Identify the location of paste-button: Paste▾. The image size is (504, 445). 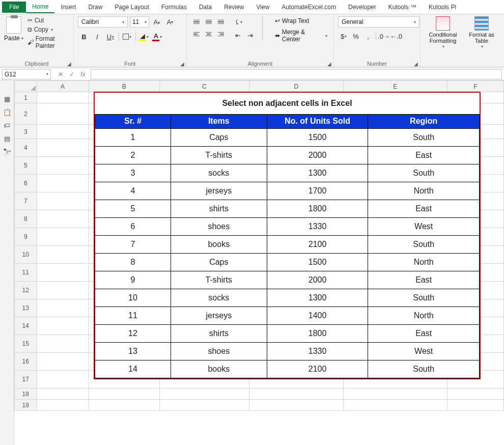
(14, 38).